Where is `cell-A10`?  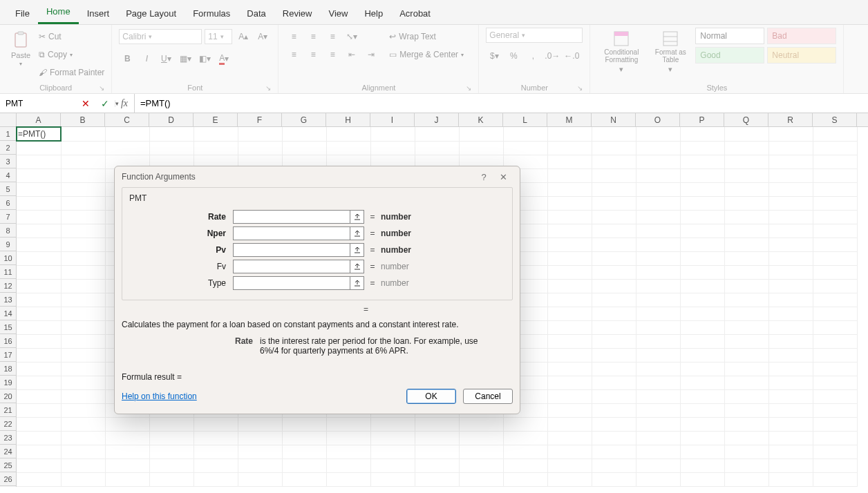 cell-A10 is located at coordinates (39, 258).